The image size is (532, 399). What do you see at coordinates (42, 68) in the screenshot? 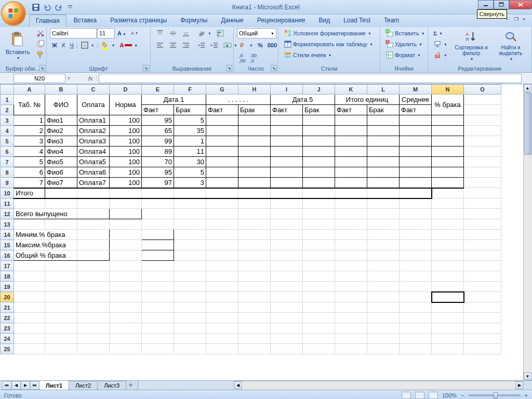
I see `clipboard-dialog-launcher: ⬊` at bounding box center [42, 68].